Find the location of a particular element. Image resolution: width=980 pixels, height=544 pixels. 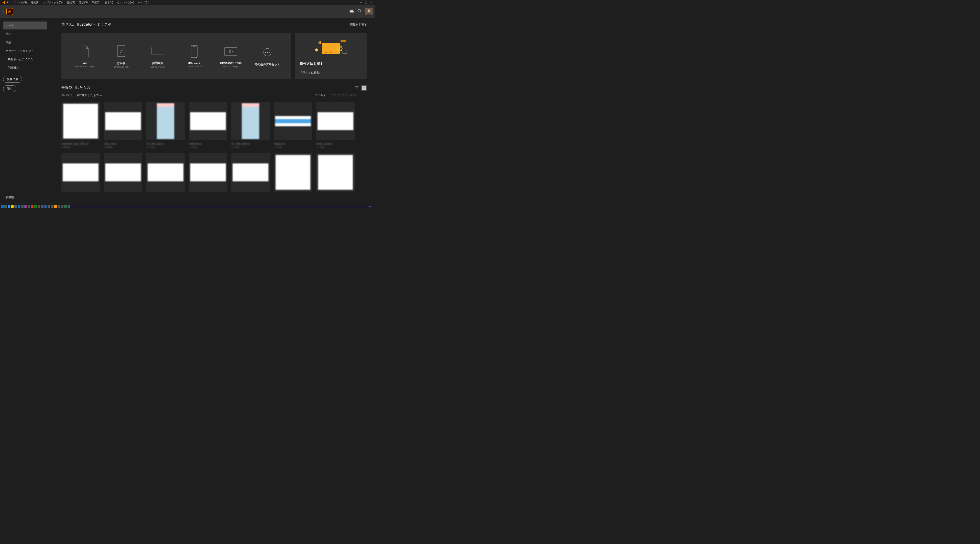

chevron-down-icon: ⌄ is located at coordinates (101, 95).